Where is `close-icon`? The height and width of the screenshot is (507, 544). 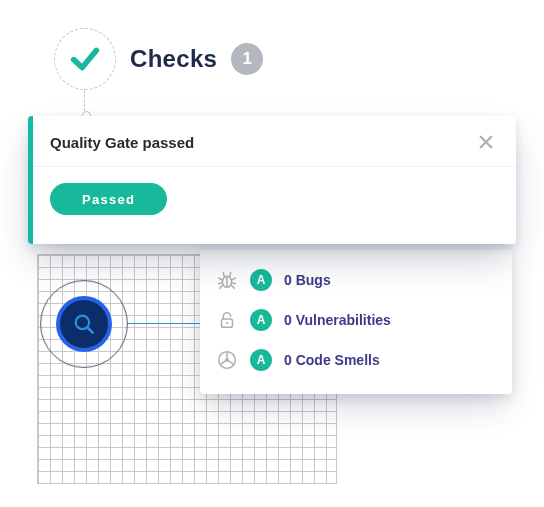 close-icon is located at coordinates (486, 142).